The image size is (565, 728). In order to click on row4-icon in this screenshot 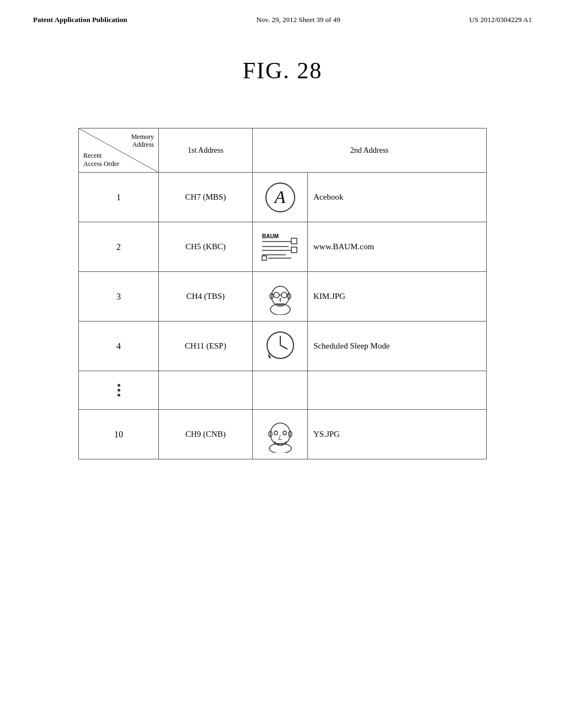, I will do `click(280, 346)`.